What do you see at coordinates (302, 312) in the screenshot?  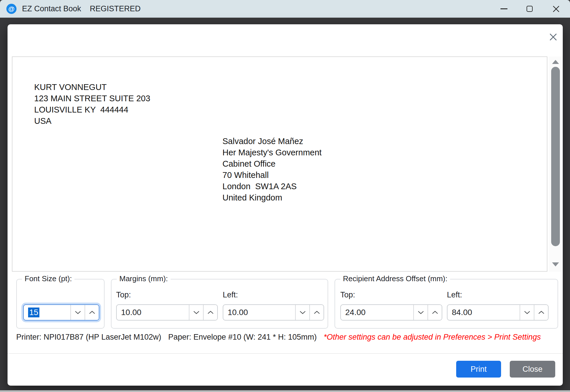 I see `margins-left-decrement-button` at bounding box center [302, 312].